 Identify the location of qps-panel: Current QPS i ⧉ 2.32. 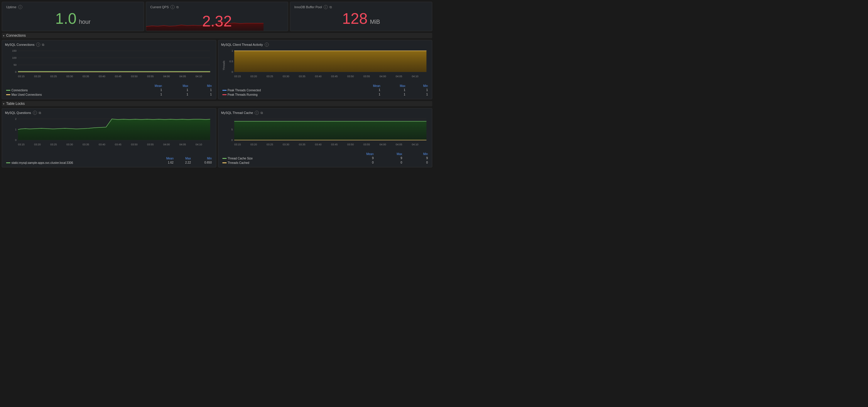
(217, 16).